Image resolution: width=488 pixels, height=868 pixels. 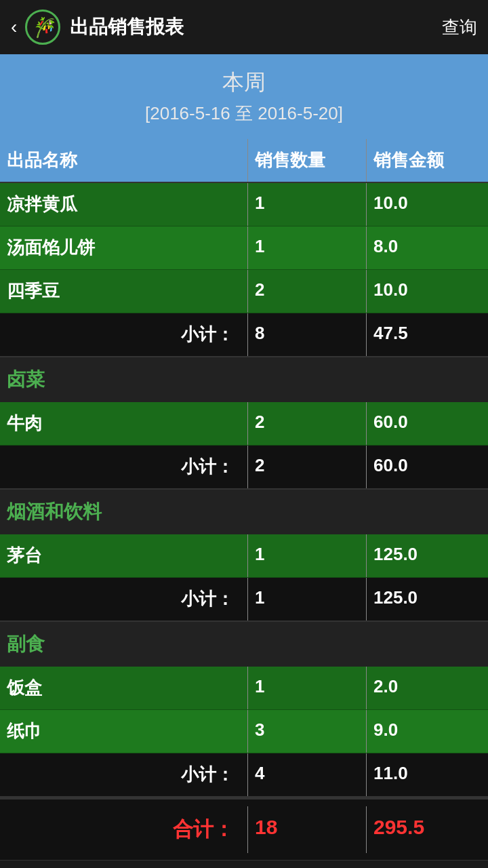 I want to click on date-range: [2016-5-16 至 2016-5-20], so click(x=244, y=114).